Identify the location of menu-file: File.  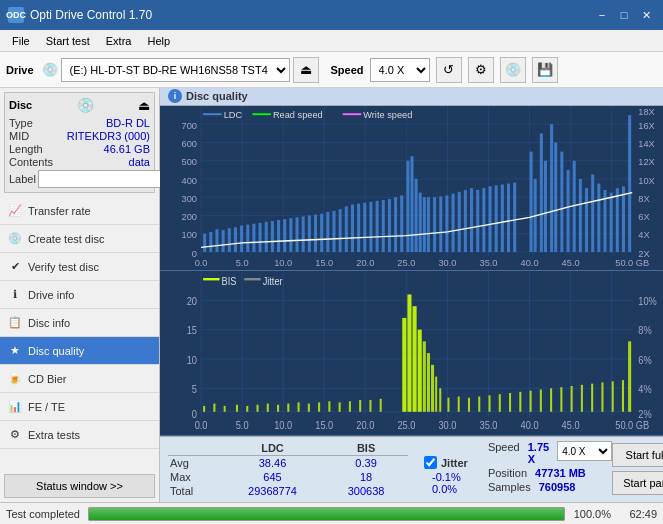
(21, 41).